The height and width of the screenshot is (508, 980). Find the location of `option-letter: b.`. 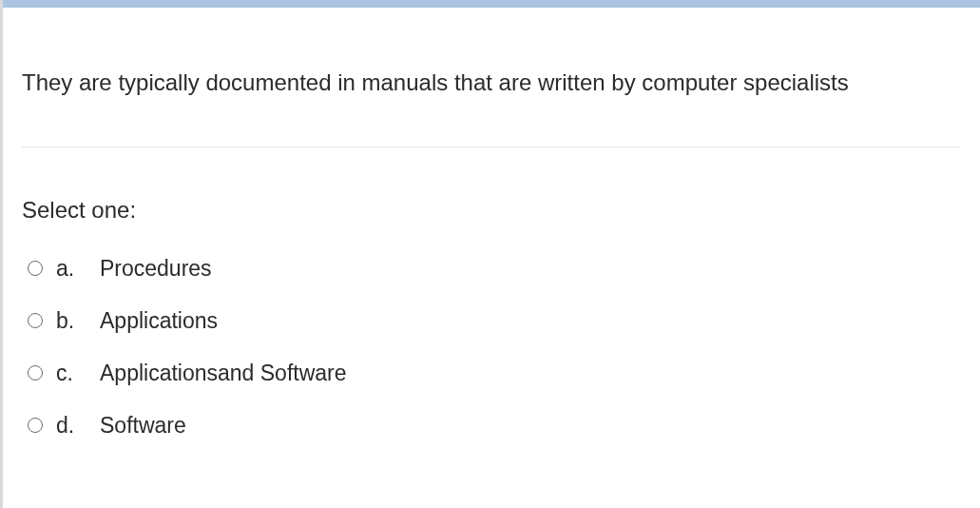

option-letter: b. is located at coordinates (68, 322).